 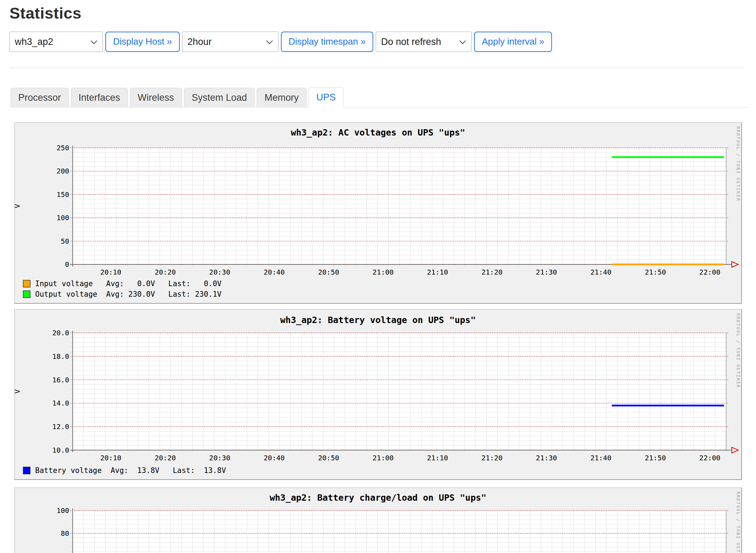 I want to click on svg-text: 200, so click(x=63, y=171).